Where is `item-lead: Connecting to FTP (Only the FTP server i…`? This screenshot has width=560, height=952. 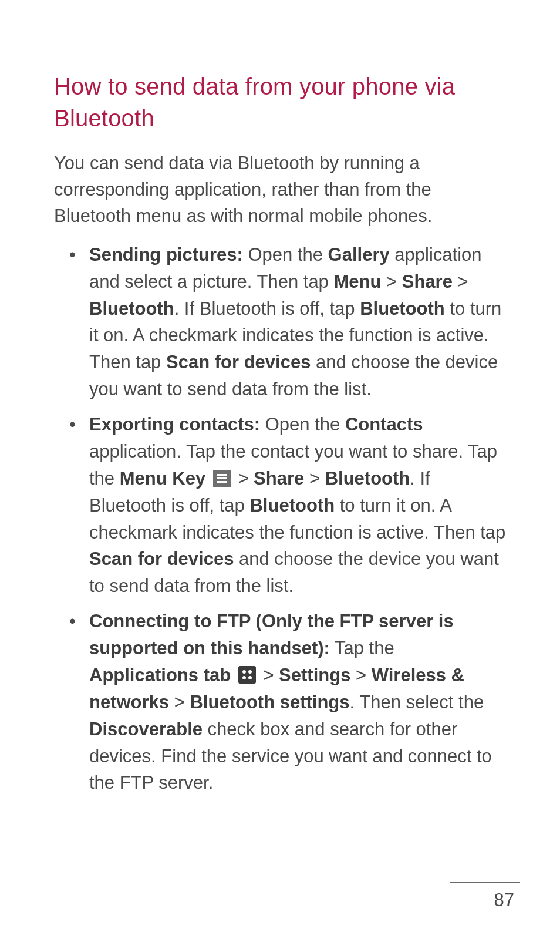 item-lead: Connecting to FTP (Only the FTP server i… is located at coordinates (271, 634).